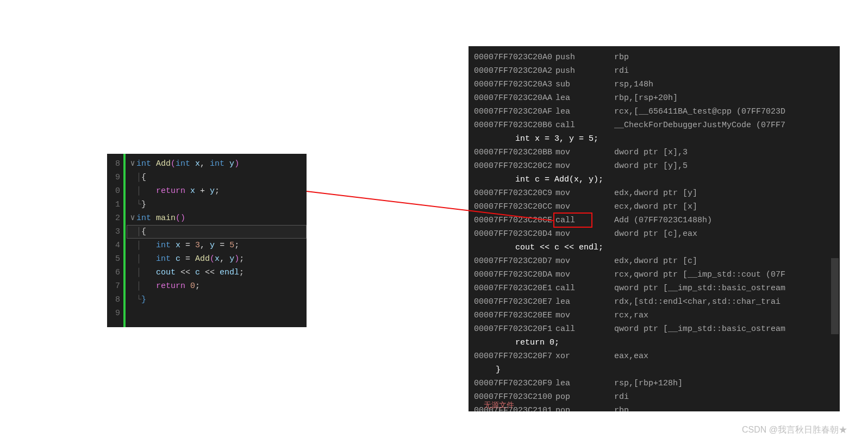 The height and width of the screenshot is (444, 868). I want to click on operands: Add (07FF7023C1488h), so click(663, 221).